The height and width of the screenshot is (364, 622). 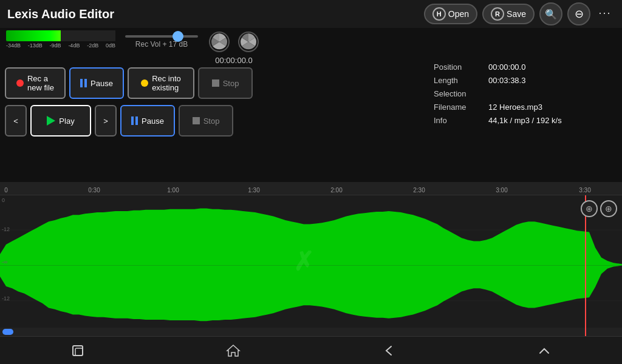 What do you see at coordinates (461, 121) in the screenshot?
I see `info-label-field: Info` at bounding box center [461, 121].